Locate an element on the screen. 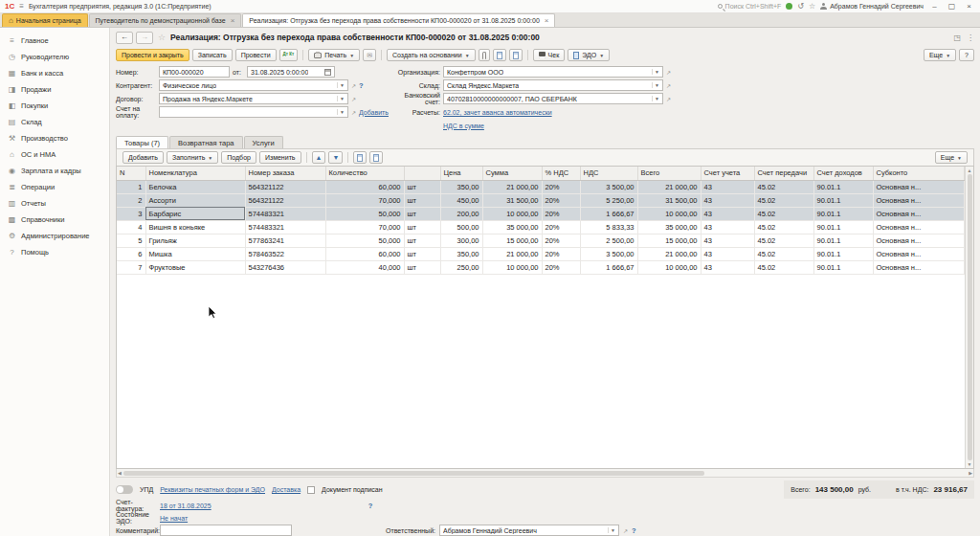 This screenshot has height=536, width=980. tab-guide: Путеводитель по демонстрационной базе × is located at coordinates (166, 20).